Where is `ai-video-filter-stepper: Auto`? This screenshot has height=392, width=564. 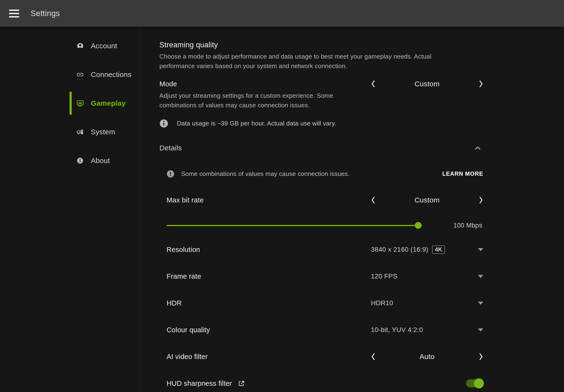
ai-video-filter-stepper: Auto is located at coordinates (427, 357).